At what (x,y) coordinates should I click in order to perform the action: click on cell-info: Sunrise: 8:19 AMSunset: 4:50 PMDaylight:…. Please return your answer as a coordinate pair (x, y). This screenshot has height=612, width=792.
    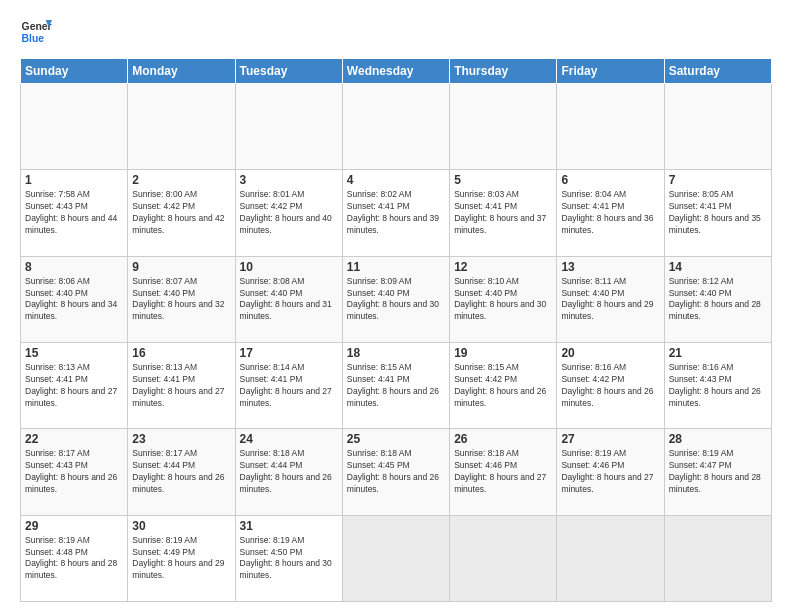
    Looking at the image, I should click on (286, 558).